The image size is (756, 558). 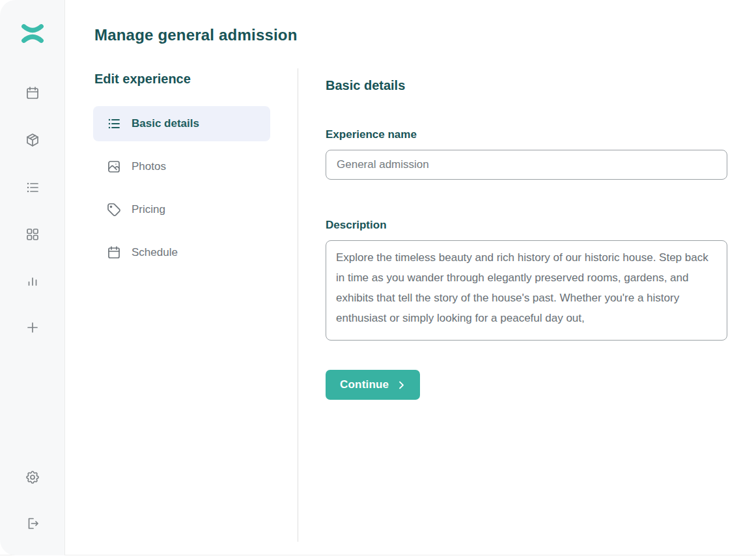 What do you see at coordinates (33, 477) in the screenshot?
I see `settings-gear-icon` at bounding box center [33, 477].